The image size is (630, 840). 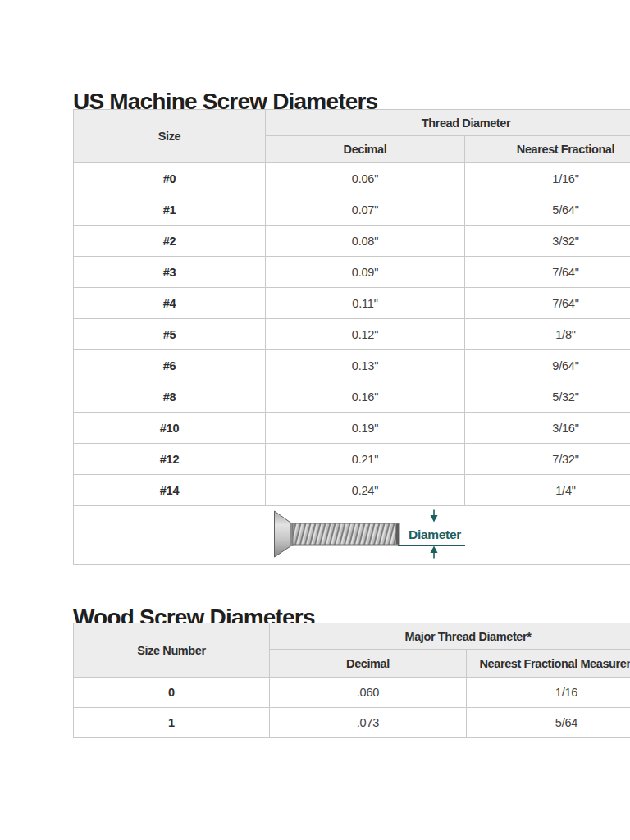 I want to click on table-row: #4 0.11" 7/64", so click(x=352, y=304).